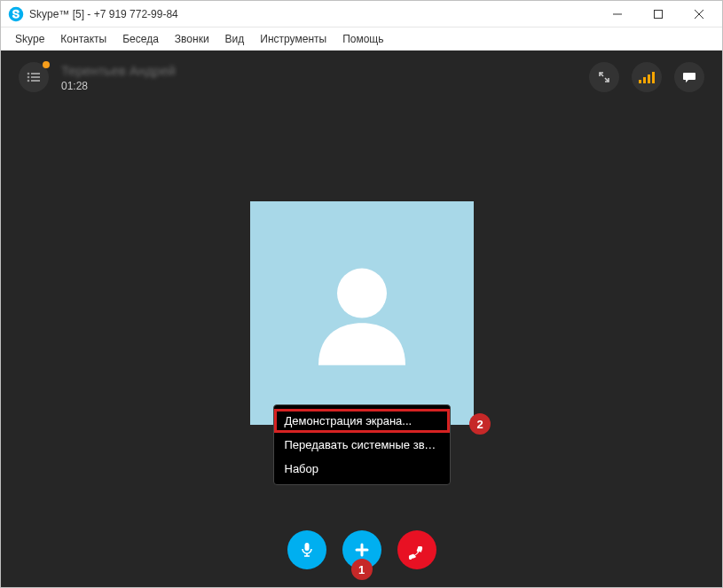  Describe the element at coordinates (604, 77) in the screenshot. I see `fullscreen-button` at that location.